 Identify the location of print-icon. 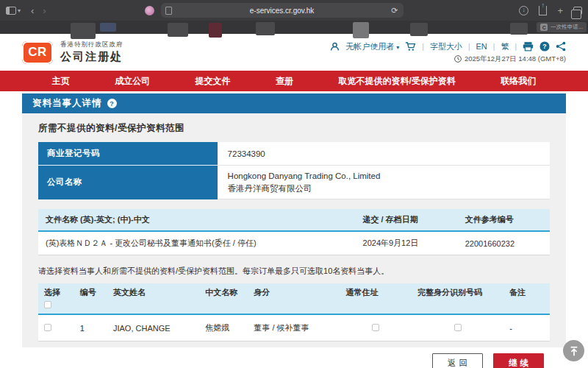
(528, 46).